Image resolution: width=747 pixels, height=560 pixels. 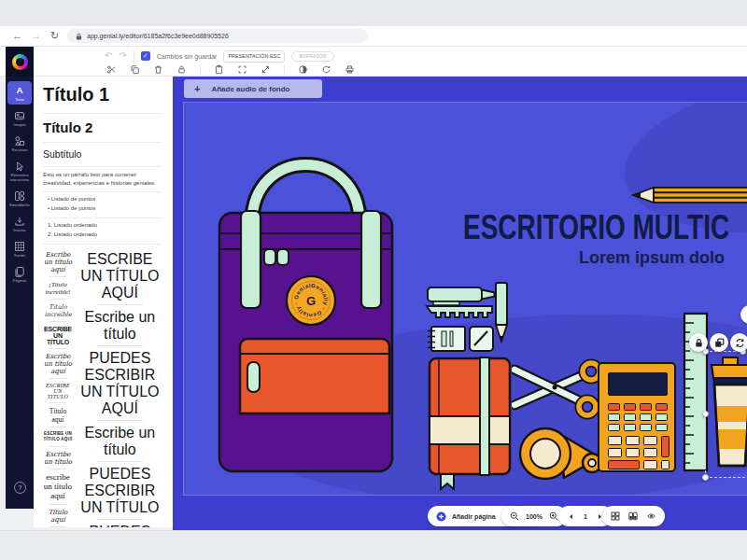 I want to click on preset-bullet-list: Listado de puntosListado de puntos, so click(x=102, y=205).